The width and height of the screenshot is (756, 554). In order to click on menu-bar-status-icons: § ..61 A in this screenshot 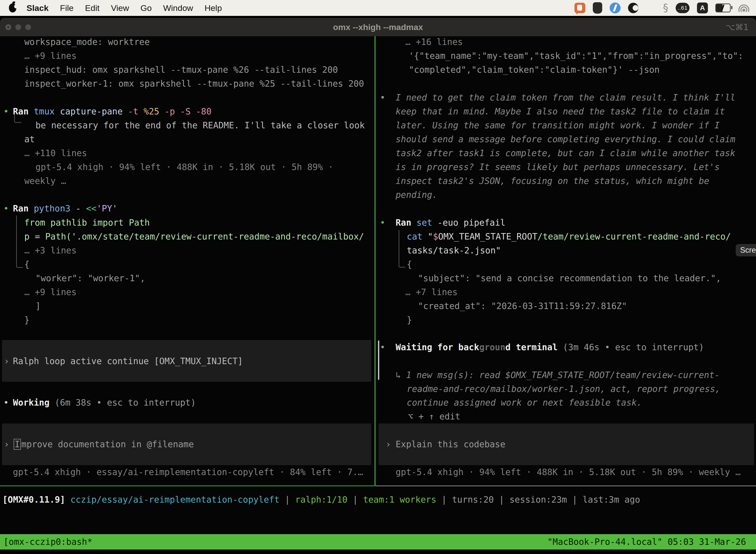, I will do `click(662, 8)`.